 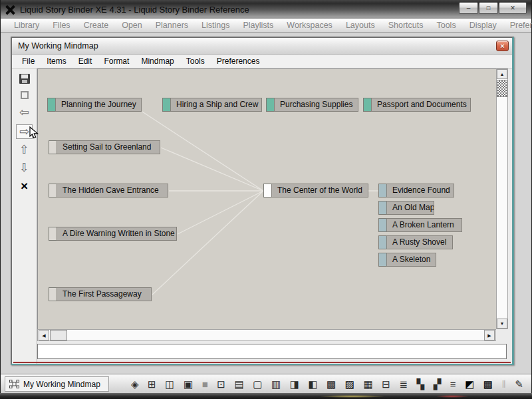 What do you see at coordinates (502, 74) in the screenshot?
I see `scroll-up-button: ▲` at bounding box center [502, 74].